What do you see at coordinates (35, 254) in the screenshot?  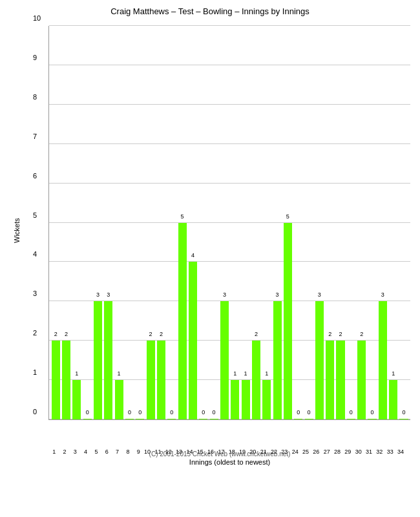 I see `y-tick-label: 4` at bounding box center [35, 254].